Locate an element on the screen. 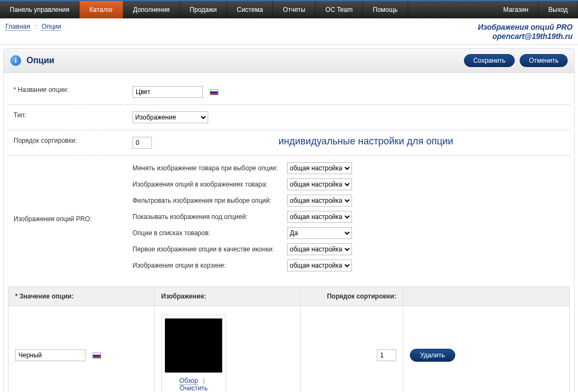 This screenshot has width=578, height=392. col-value-name: * Значение опции: is located at coordinates (82, 296).